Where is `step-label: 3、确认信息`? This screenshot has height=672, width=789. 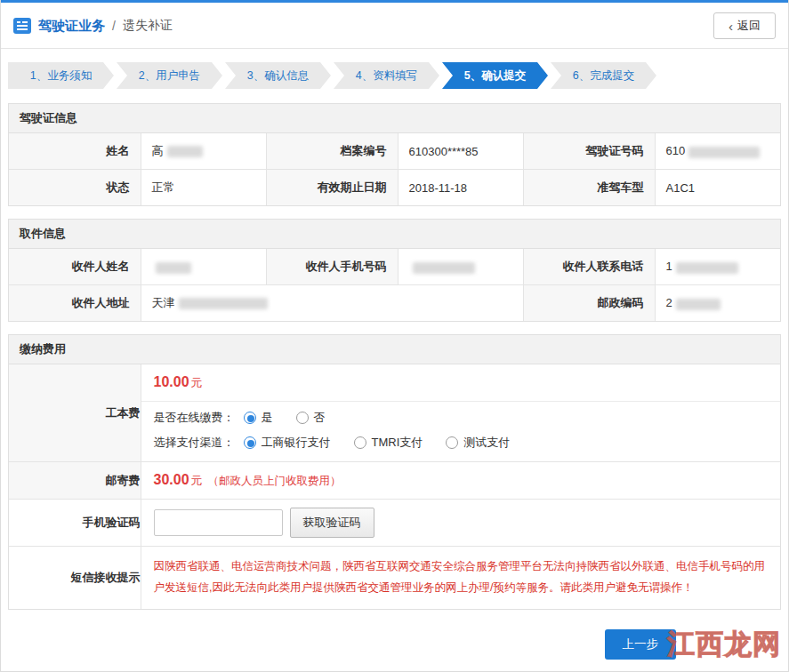 step-label: 3、确认信息 is located at coordinates (278, 76).